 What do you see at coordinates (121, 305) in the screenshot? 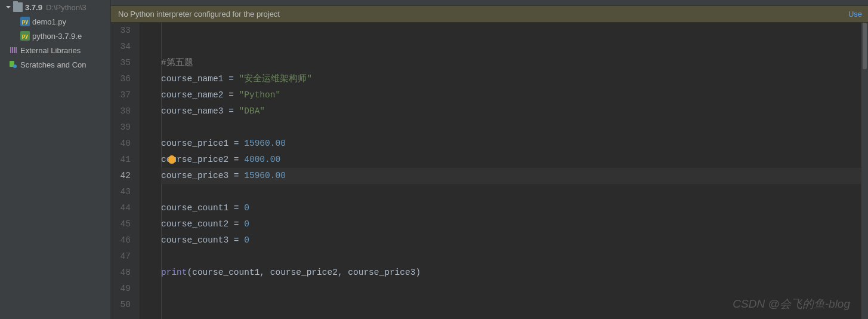
I see `line-number: 50` at bounding box center [121, 305].